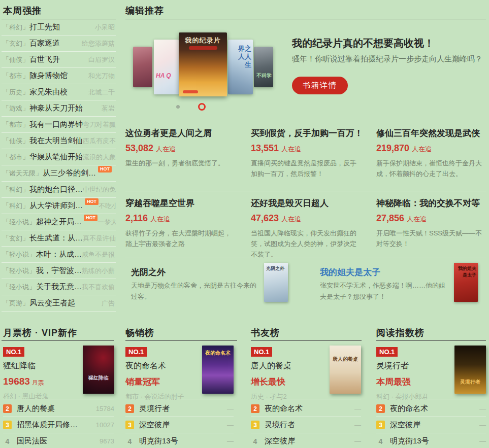 Image resolution: width=489 pixels, height=448 pixels. Describe the element at coordinates (241, 67) in the screenshot. I see `carousel-cover-4: 界之 人人生` at that location.